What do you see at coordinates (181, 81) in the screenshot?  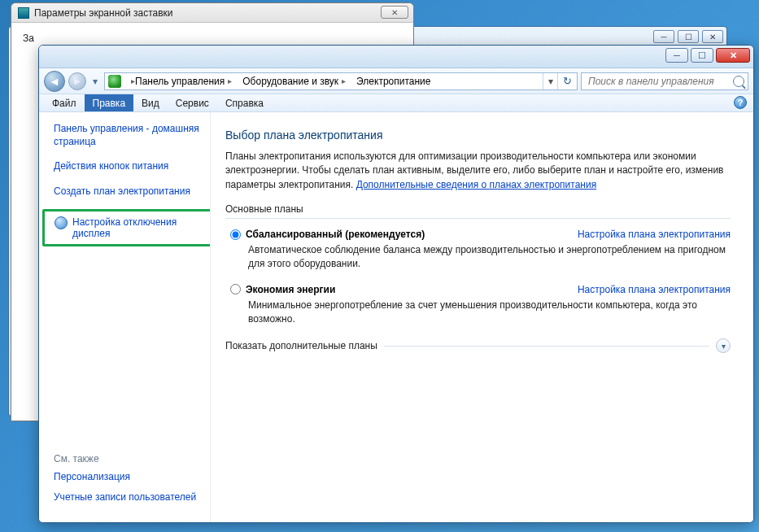 I see `breadcrumb-control-panel: ▸ Панель управления ▸` at bounding box center [181, 81].